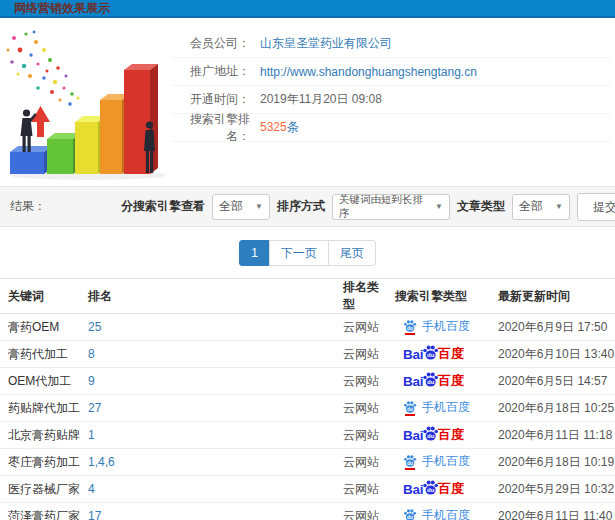 The width and height of the screenshot is (615, 520). Describe the element at coordinates (308, 382) in the screenshot. I see `table-row: OEM代加工 9 云网站 手机百度 Bai百度 2020年6月5日 14:57` at that location.